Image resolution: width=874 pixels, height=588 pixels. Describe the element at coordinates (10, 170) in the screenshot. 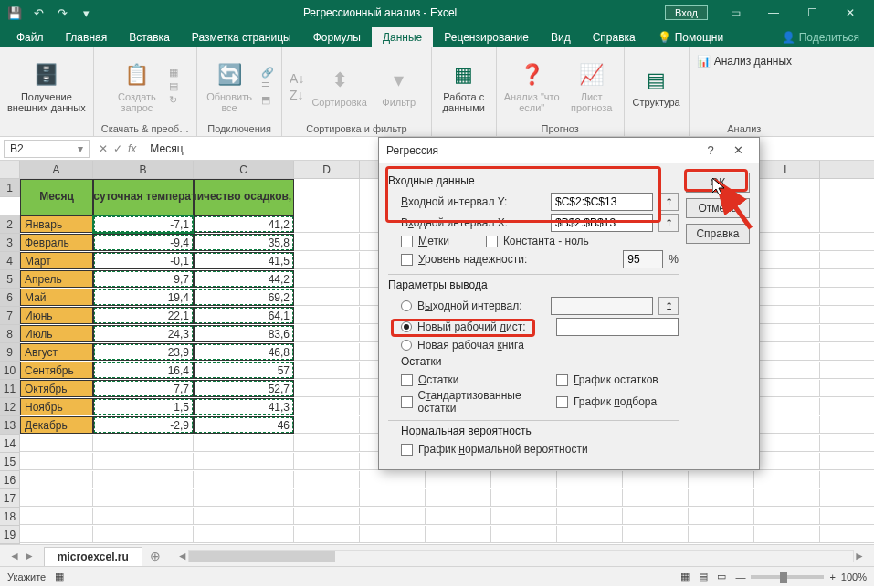

I see `select-all-corner` at that location.